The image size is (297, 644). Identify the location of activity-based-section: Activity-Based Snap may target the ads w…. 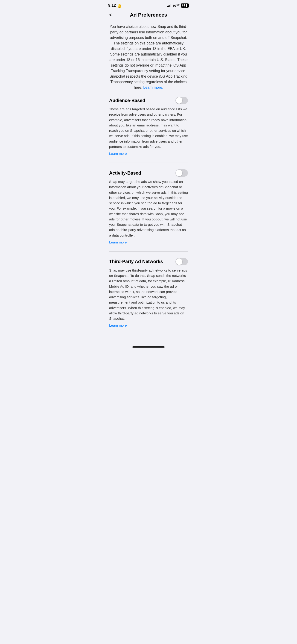
(148, 207).